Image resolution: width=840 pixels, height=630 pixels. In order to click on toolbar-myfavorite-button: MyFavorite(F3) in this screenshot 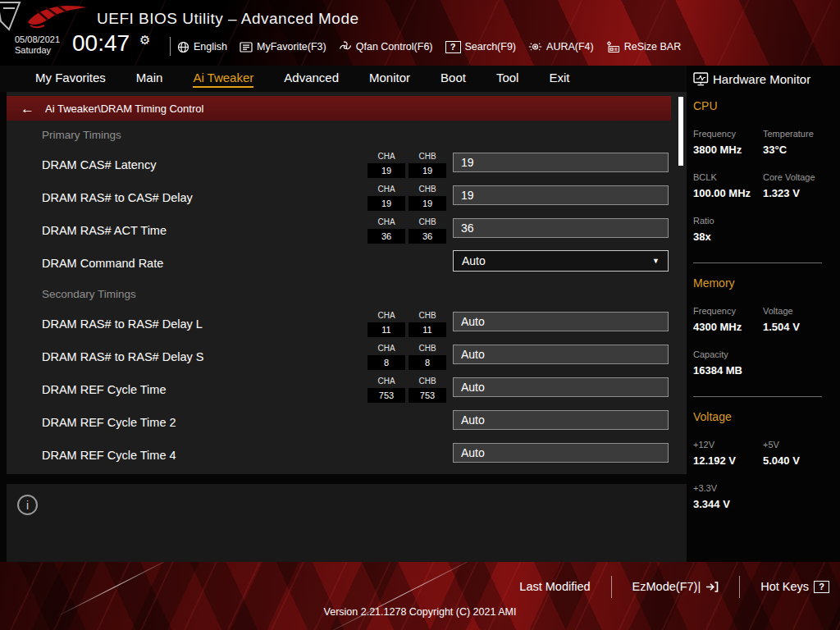, I will do `click(283, 47)`.